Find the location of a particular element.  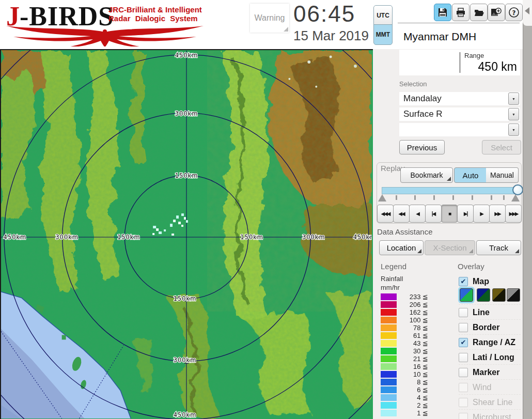

station-title: Myanmar DMH is located at coordinates (460, 37).